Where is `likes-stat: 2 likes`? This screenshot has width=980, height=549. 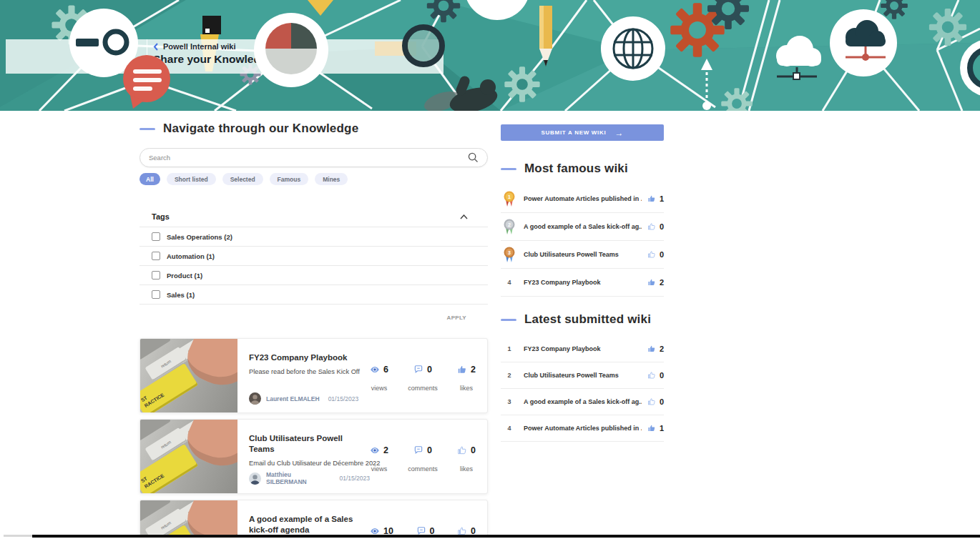
likes-stat: 2 likes is located at coordinates (466, 377).